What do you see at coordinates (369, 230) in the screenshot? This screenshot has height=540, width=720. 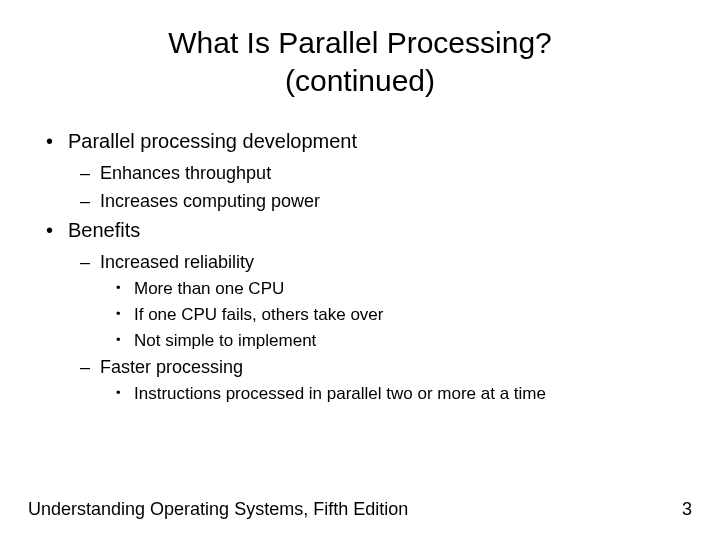 I see `bullet-benefits: Benefits` at bounding box center [369, 230].